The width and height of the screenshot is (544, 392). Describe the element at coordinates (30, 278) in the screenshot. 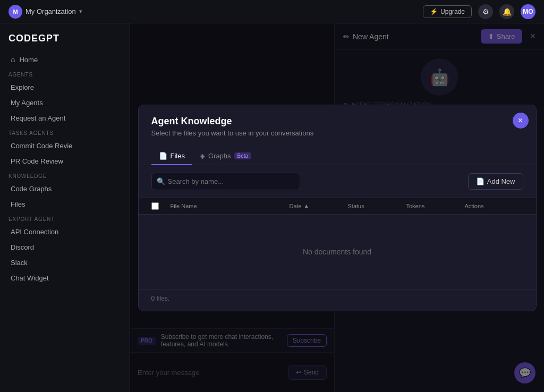

I see `chat-widget-label: Chat Widget` at that location.